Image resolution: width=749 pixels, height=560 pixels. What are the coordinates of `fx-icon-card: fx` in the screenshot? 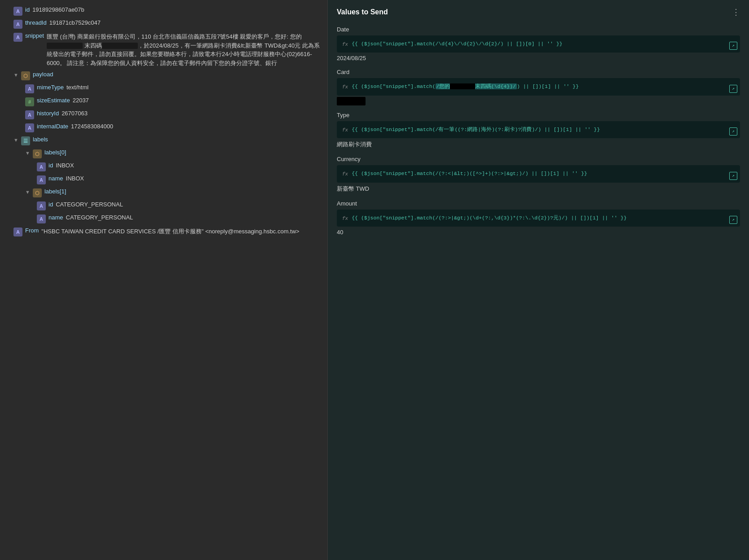 It's located at (345, 88).